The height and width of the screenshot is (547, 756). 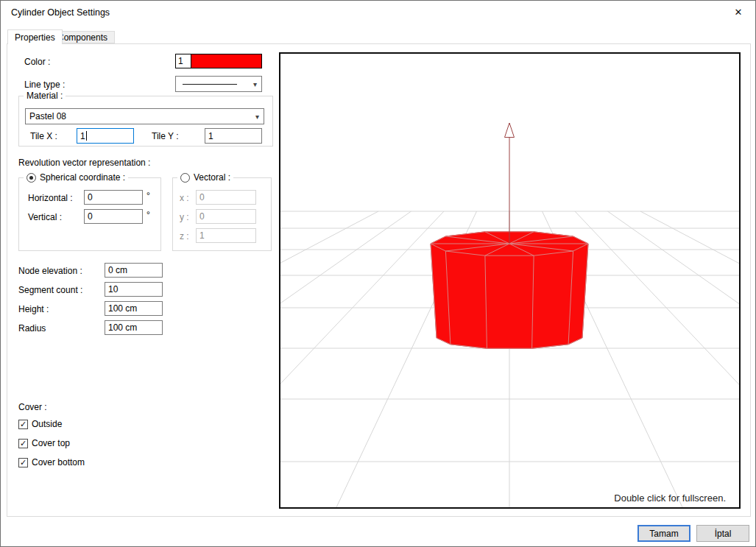 What do you see at coordinates (226, 216) in the screenshot?
I see `y-input: 0` at bounding box center [226, 216].